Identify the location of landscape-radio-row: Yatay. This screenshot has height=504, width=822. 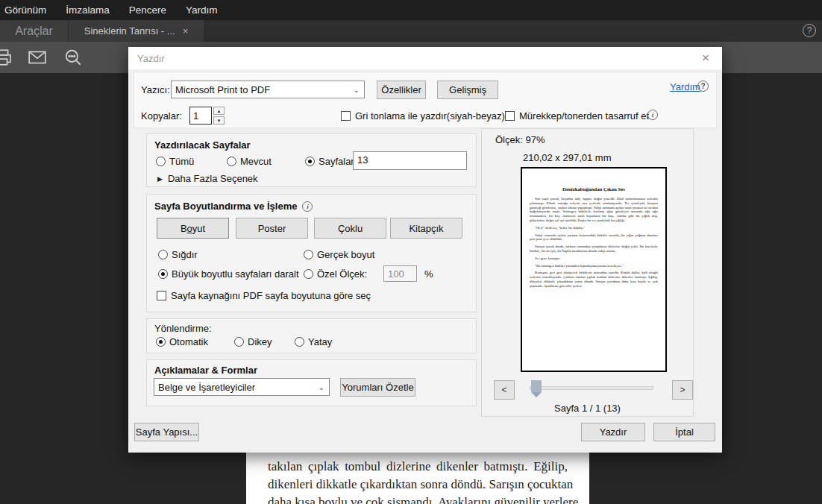
(313, 341).